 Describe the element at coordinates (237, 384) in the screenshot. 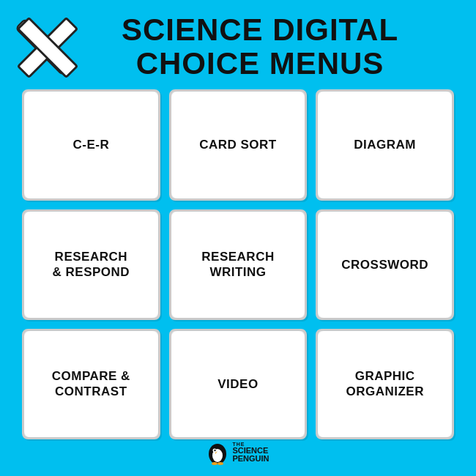

I see `cell-label-video: VIDEO` at that location.